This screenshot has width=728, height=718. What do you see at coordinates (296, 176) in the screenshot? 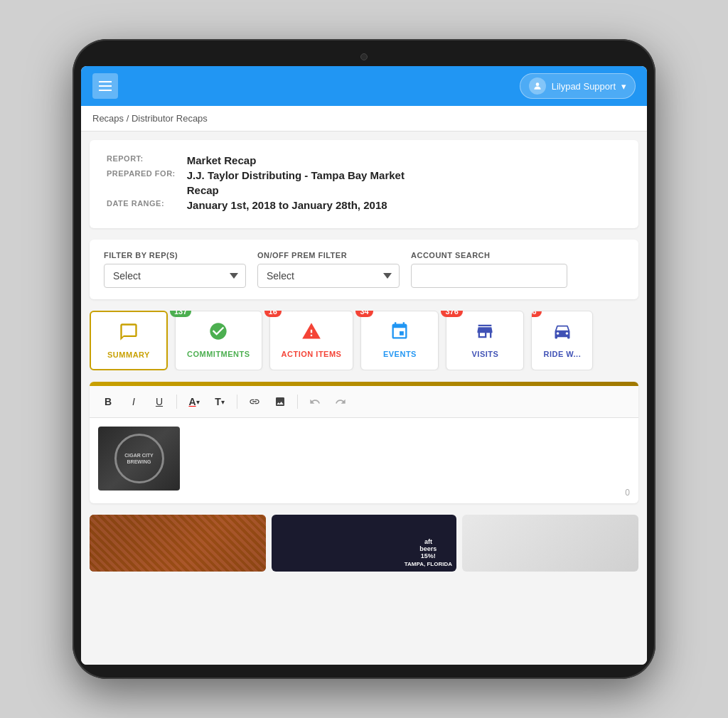
I see `prepared-value: J.J. Taylor Distributing - Tampa Bay Mar…` at bounding box center [296, 176].